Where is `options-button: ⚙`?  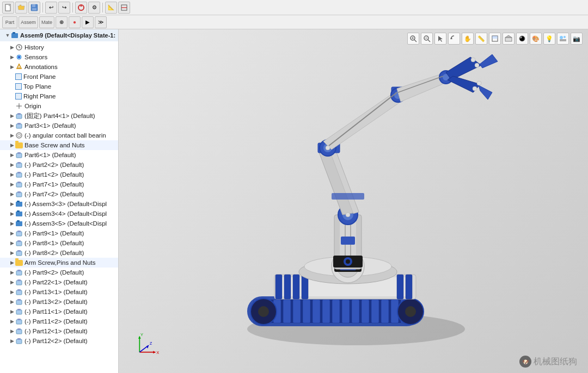 options-button: ⚙ is located at coordinates (94, 8).